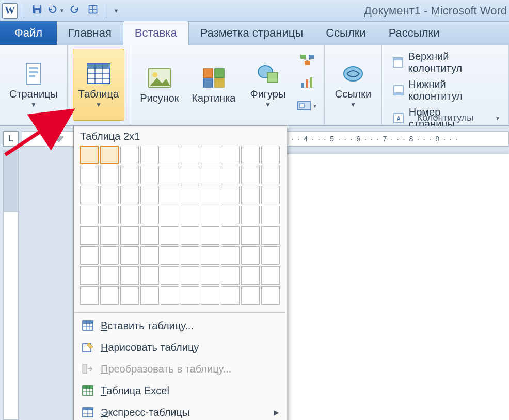  What do you see at coordinates (56, 11) in the screenshot?
I see `undo-button: ▼` at bounding box center [56, 11].